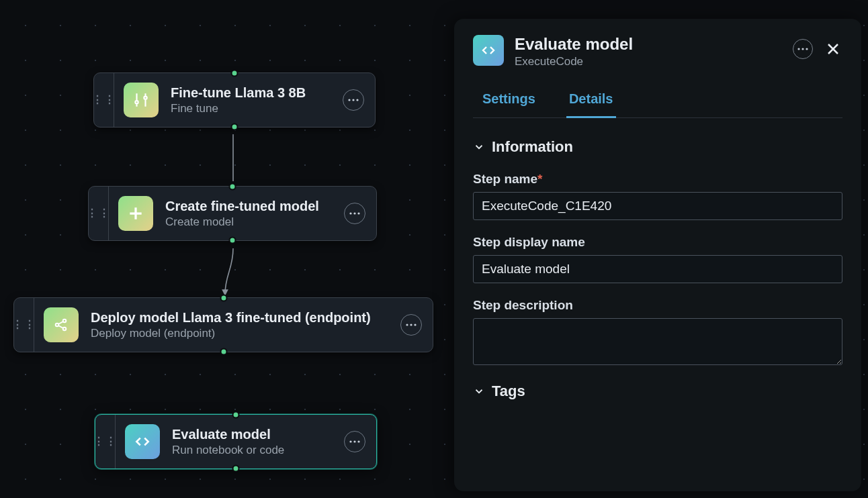  What do you see at coordinates (246, 222) in the screenshot?
I see `node-subtitle: Create model` at bounding box center [246, 222].